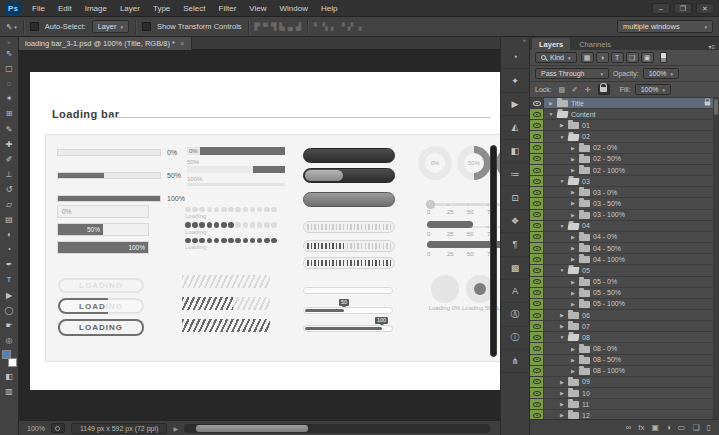 The width and height of the screenshot is (719, 435). What do you see at coordinates (588, 90) in the screenshot?
I see `lock-position-icon: ✛` at bounding box center [588, 90].